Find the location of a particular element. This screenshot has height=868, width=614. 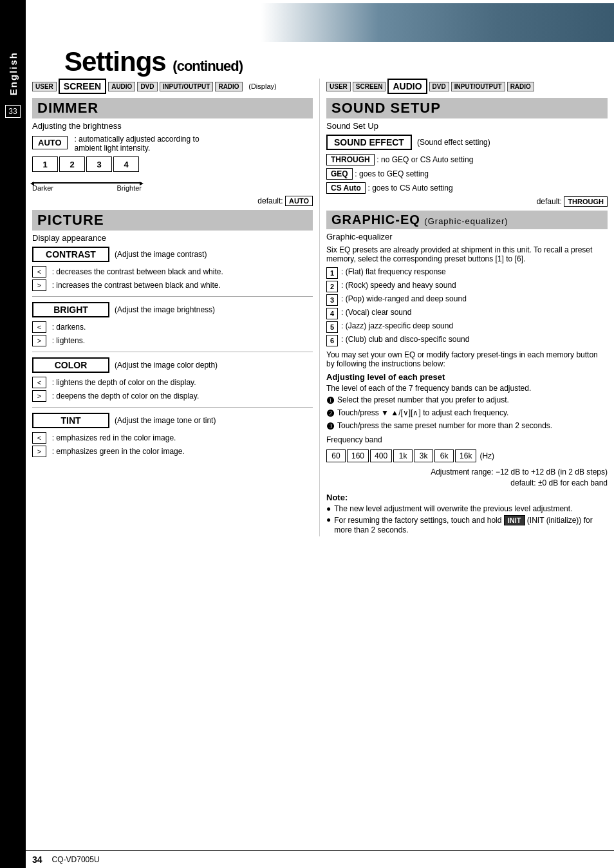

dimmer-default-value: AUTO is located at coordinates (299, 201).